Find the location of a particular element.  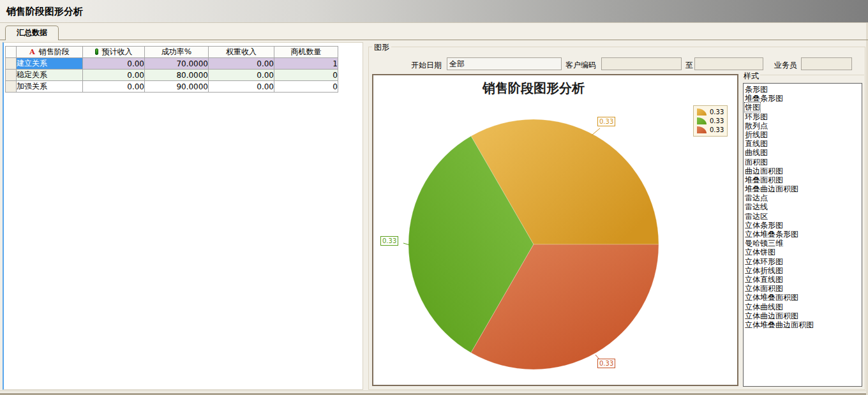

column-header-label: 商机数量 is located at coordinates (306, 52).